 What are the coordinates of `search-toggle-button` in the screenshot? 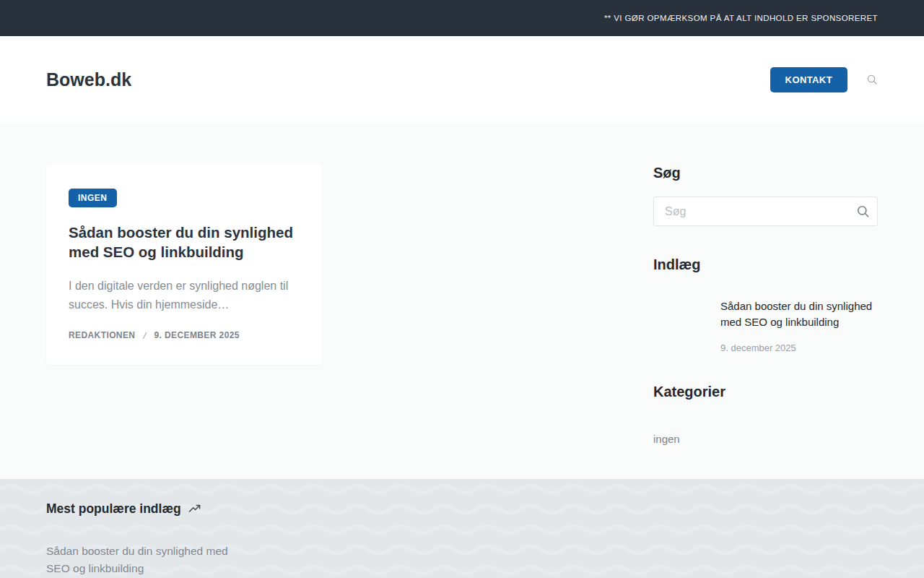 It's located at (872, 79).